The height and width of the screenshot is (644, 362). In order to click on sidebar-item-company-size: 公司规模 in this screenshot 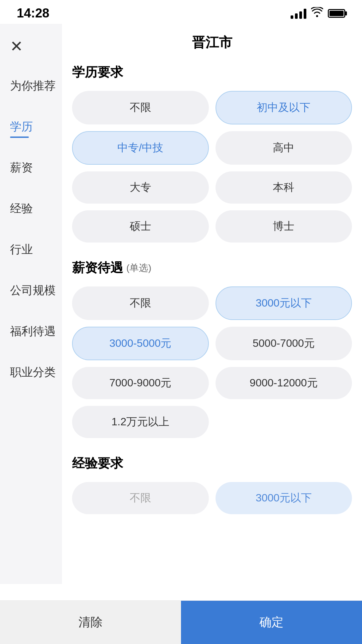, I will do `click(31, 290)`.